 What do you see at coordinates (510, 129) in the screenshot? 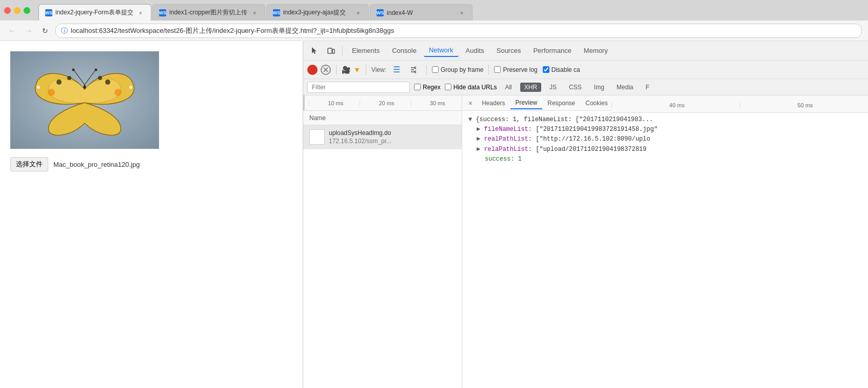
I see `json-filelist-key: fileNameList:` at bounding box center [510, 129].